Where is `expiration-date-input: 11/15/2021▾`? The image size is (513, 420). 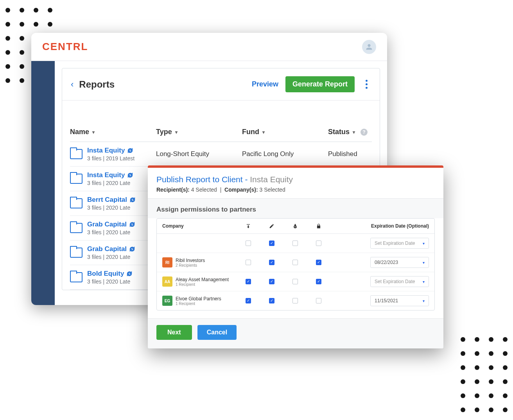
expiration-date-input: 11/15/2021▾ is located at coordinates (400, 301).